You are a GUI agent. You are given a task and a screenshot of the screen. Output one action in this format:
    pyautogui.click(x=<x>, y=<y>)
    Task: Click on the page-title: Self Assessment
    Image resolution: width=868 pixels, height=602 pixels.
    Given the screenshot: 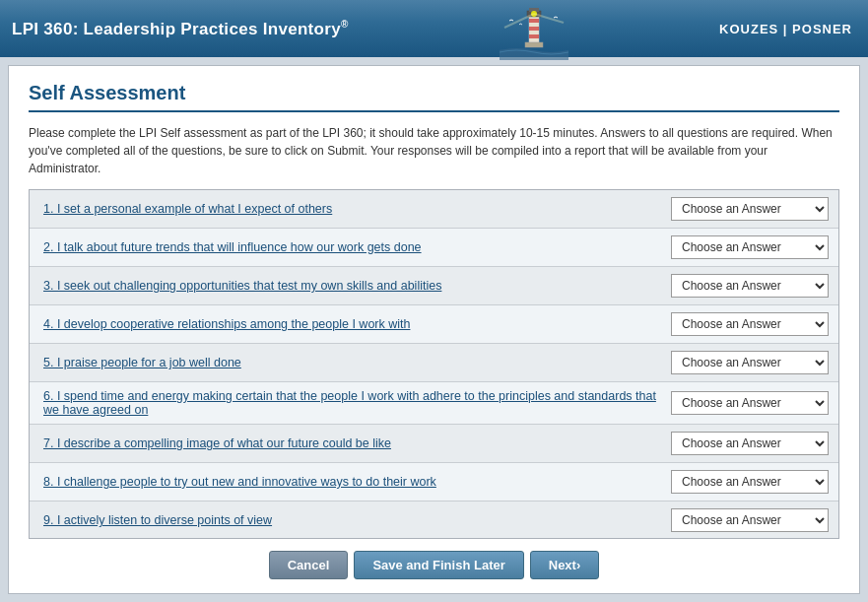 What is the action you would take?
    pyautogui.click(x=434, y=97)
    